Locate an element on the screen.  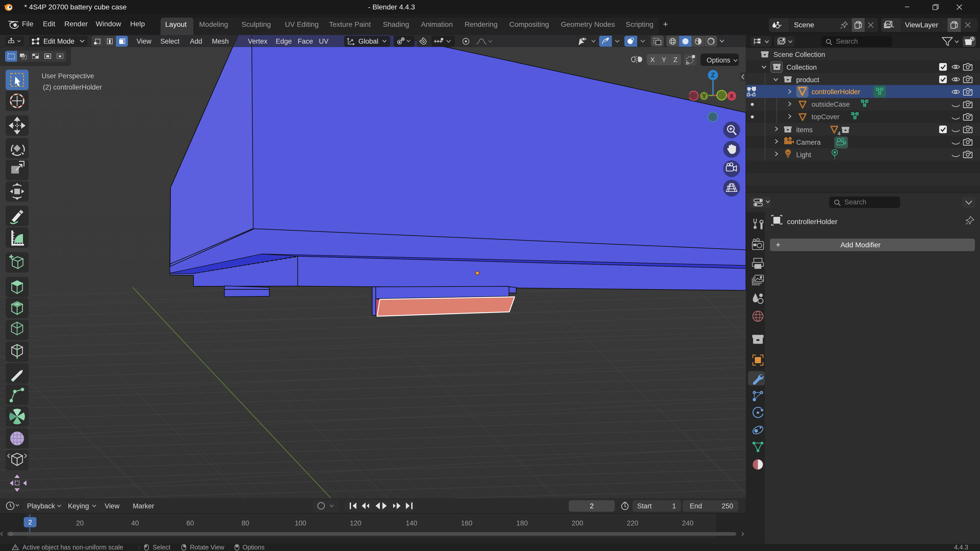
svg-text: 20 is located at coordinates (80, 523).